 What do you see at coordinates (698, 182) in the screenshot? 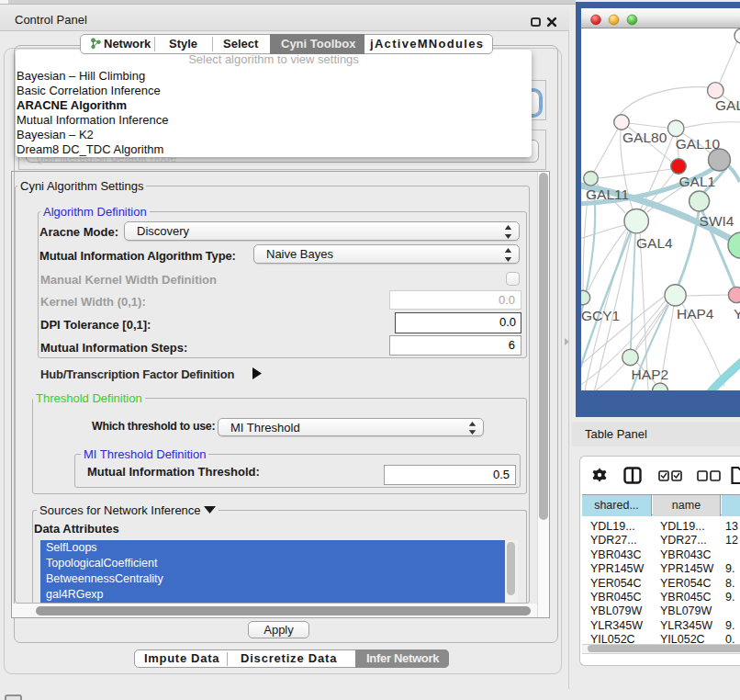
I see `svg-text: GAL1` at bounding box center [698, 182].